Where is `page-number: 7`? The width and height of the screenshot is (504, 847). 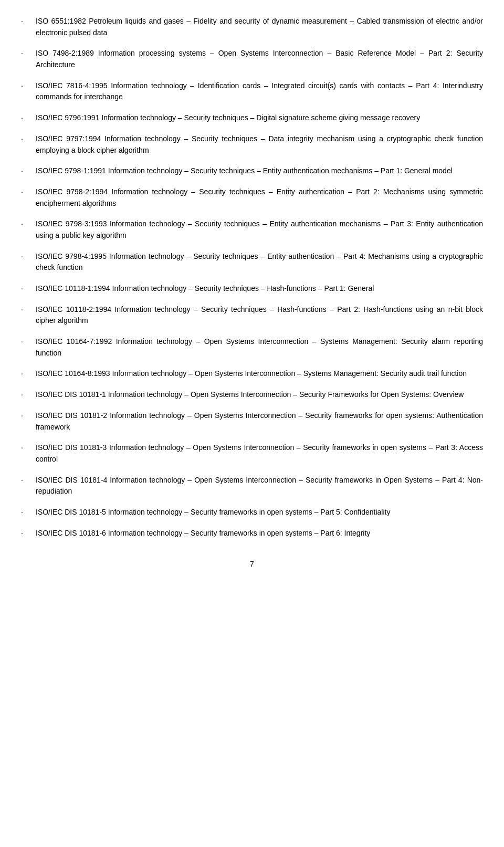 page-number: 7 is located at coordinates (252, 564).